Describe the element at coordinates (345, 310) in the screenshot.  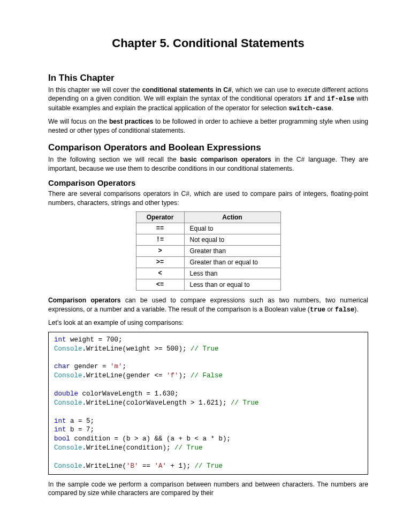
I see `code-inline: false` at that location.